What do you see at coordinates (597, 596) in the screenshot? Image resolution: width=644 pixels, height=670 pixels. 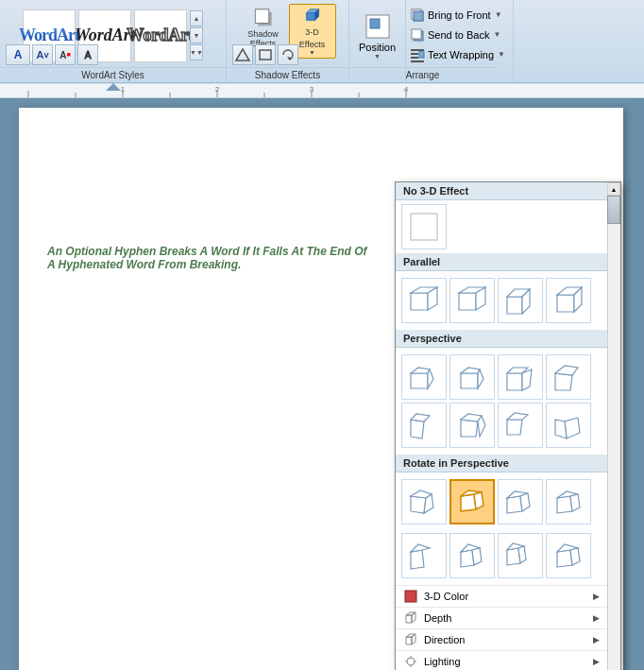 I see `3d-color-arrow: ▶` at bounding box center [597, 596].